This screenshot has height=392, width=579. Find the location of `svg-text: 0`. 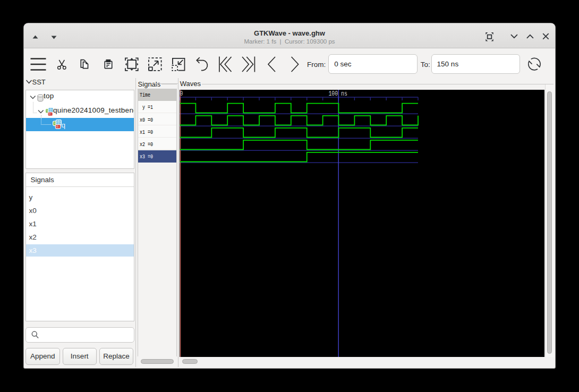

svg-text: 0 is located at coordinates (181, 93).